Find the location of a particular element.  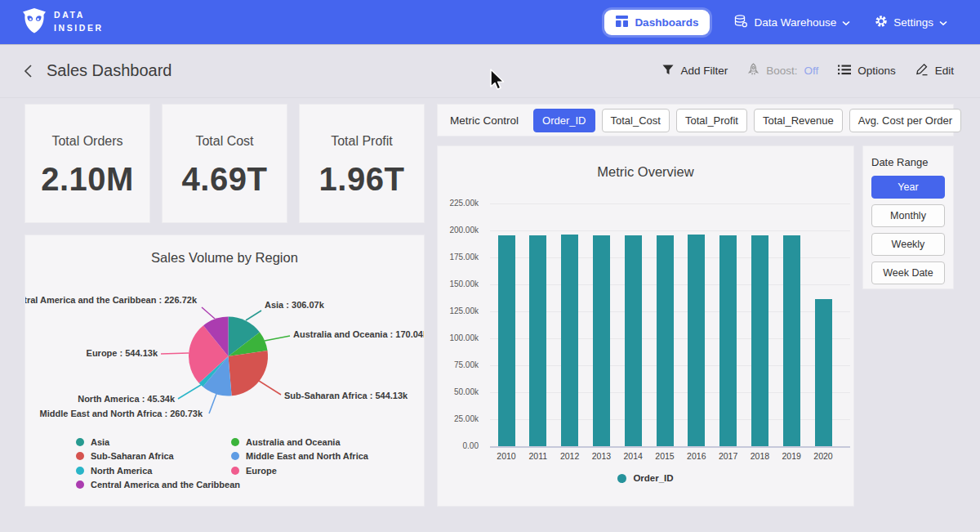

bar-chart-legend: Order_ID is located at coordinates (645, 478).